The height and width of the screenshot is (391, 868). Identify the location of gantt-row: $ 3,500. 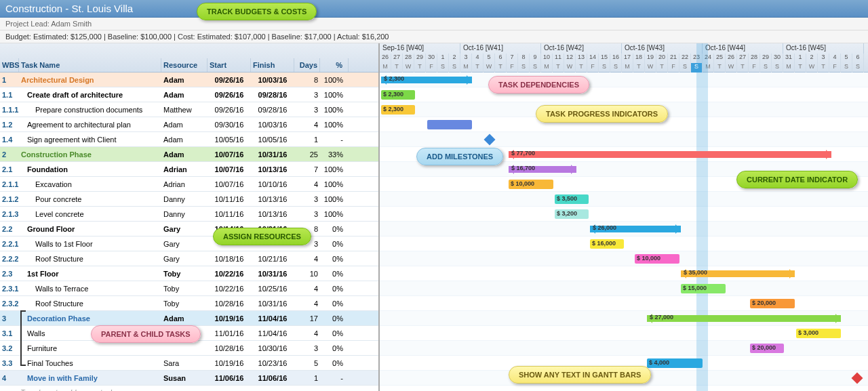
(624, 199).